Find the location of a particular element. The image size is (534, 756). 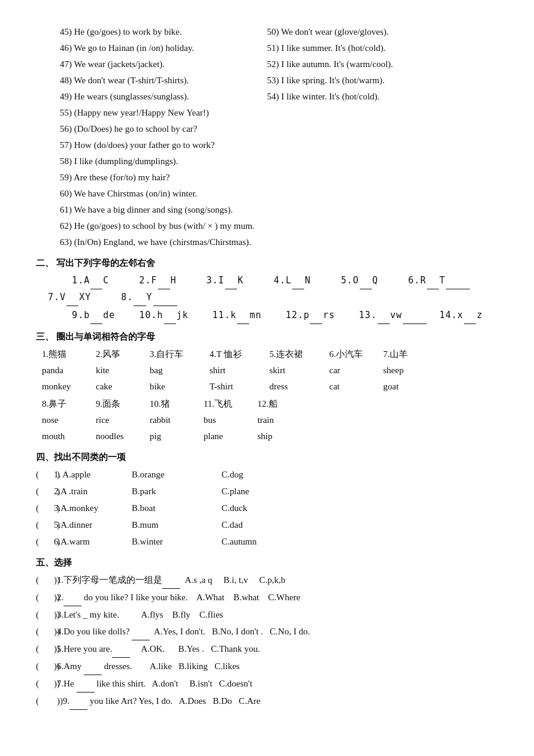

q3: ( ) )3.Let's _ my kite. A.flys B.fly C.f… is located at coordinates (267, 615).